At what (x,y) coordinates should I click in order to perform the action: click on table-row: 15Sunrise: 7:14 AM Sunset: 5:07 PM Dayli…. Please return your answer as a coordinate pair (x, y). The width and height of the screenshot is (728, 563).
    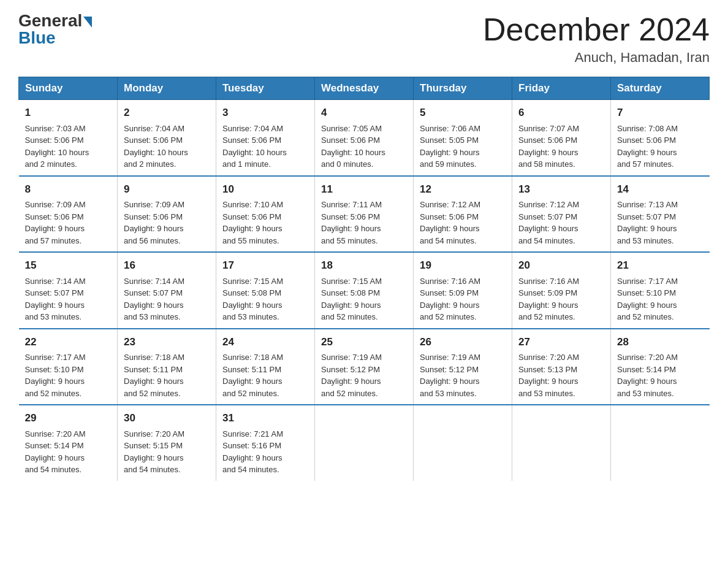
    Looking at the image, I should click on (69, 291).